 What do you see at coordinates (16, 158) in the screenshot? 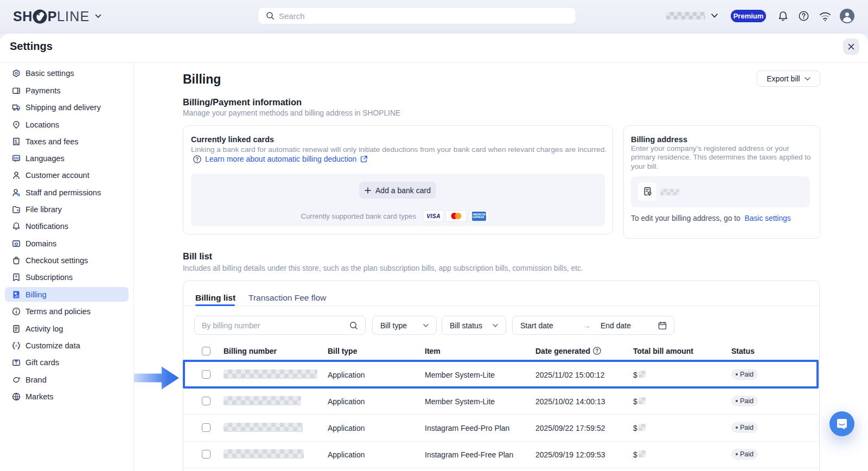
I see `svg-text: EN` at bounding box center [16, 158].